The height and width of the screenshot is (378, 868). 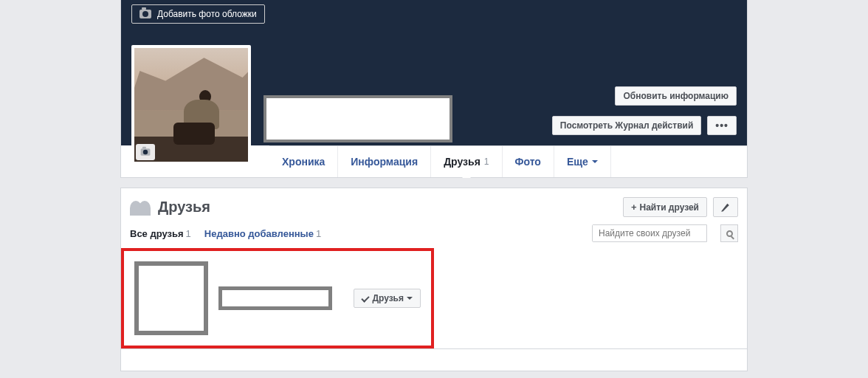 What do you see at coordinates (676, 96) in the screenshot?
I see `update-info-button: Обновить информацию` at bounding box center [676, 96].